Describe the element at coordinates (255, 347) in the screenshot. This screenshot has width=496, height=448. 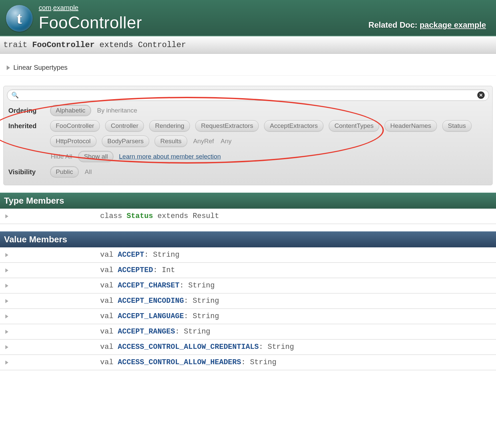
I see `member-signature: val ACCESS_CONTROL_ALLOW_CREDENTIALS: St…` at that location.